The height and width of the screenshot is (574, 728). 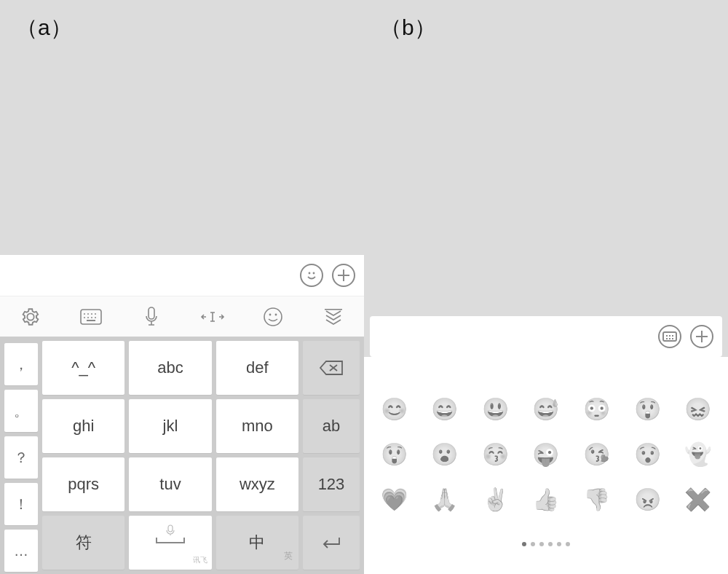 What do you see at coordinates (331, 368) in the screenshot?
I see `backspace-icon` at bounding box center [331, 368].